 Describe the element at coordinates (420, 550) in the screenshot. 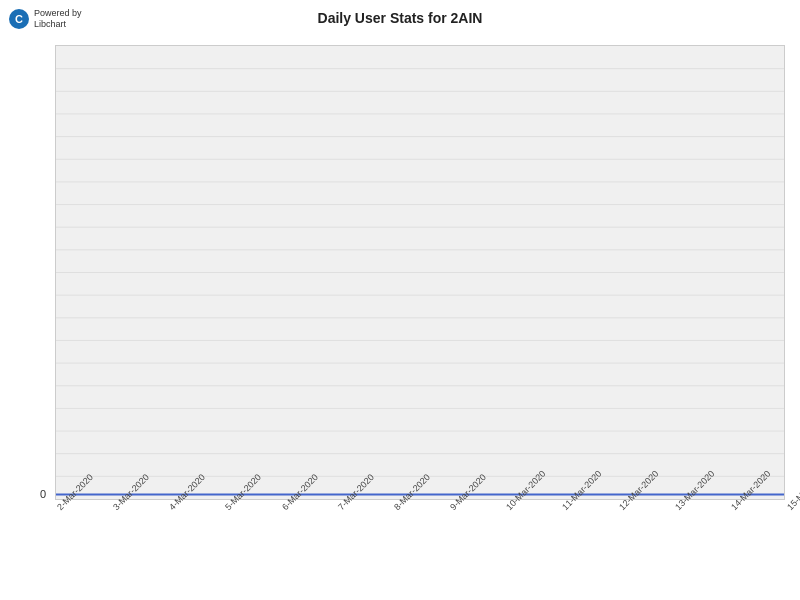

I see `x-axis-labels: 2-Mar-20203-Mar-20204-Mar-20205-Mar-2020…` at that location.